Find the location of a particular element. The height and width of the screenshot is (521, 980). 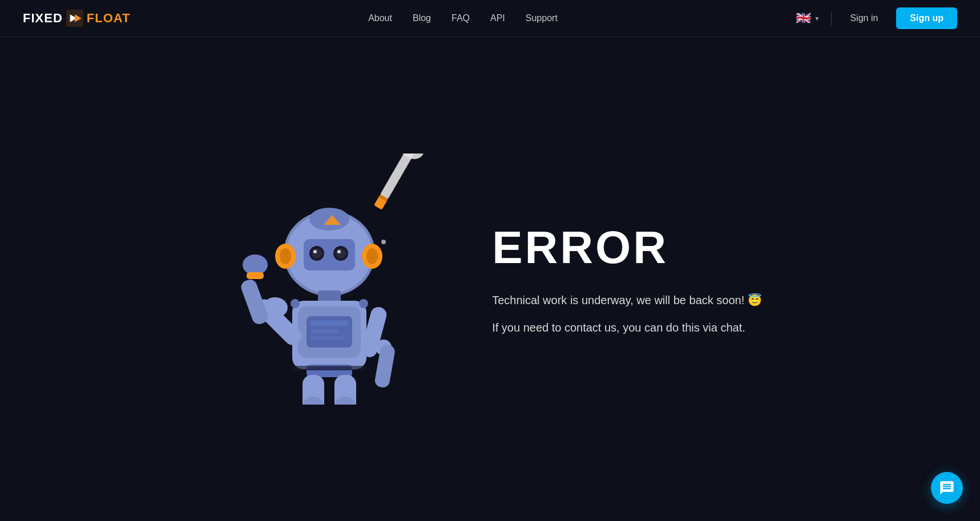

main-nav: About Blog FAQ API Support is located at coordinates (463, 18).